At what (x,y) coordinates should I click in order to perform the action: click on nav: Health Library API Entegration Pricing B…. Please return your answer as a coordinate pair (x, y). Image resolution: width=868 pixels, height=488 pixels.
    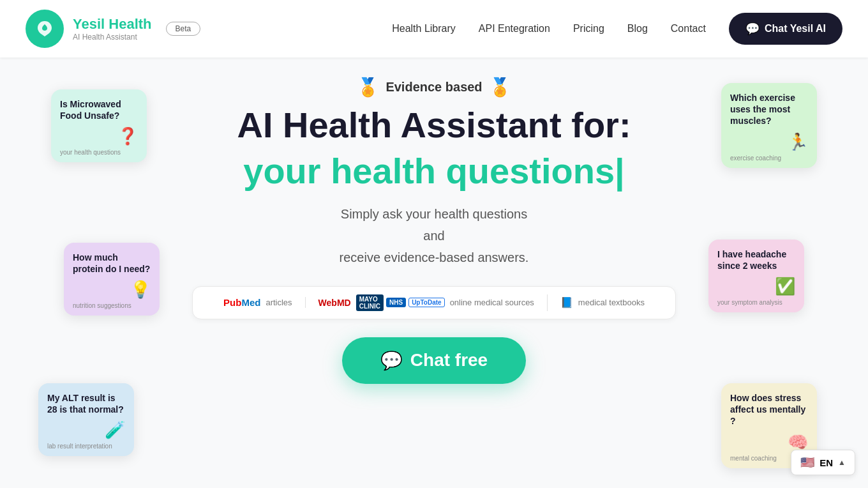
    Looking at the image, I should click on (617, 29).